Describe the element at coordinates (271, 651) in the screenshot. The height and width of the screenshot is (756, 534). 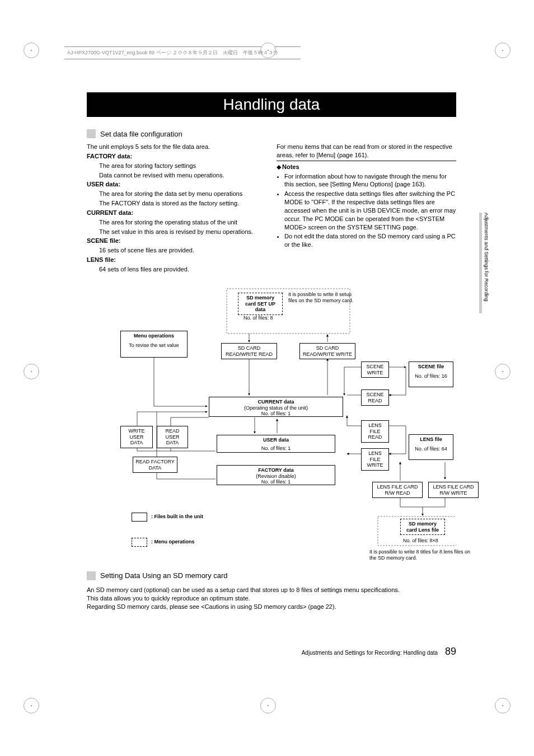
I see `page-footer: Adjustments and Settings for Recording: …` at that location.